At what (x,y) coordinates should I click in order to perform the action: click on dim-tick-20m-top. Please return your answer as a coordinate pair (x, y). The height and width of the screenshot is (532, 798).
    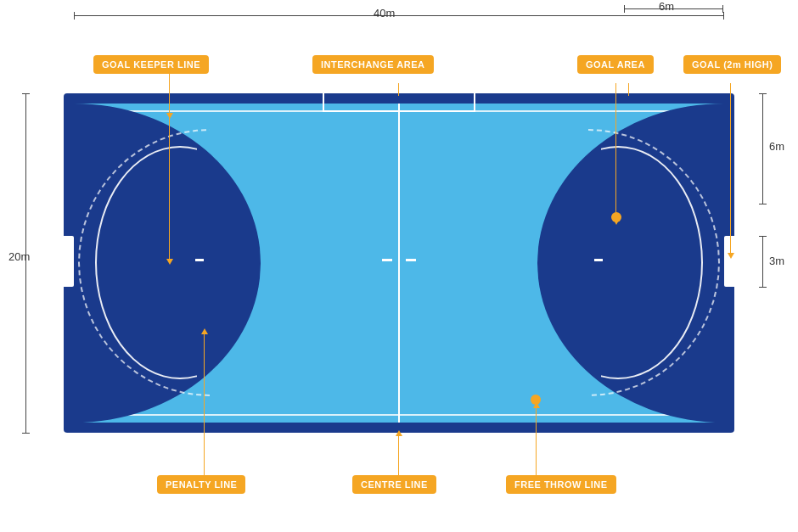
    Looking at the image, I should click on (25, 93).